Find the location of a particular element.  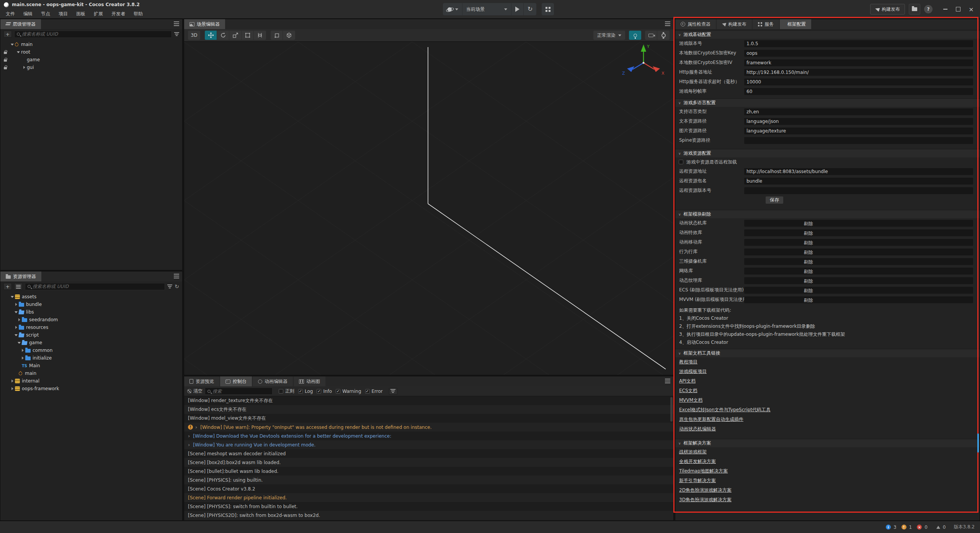

collapse-logs-button is located at coordinates (393, 391).